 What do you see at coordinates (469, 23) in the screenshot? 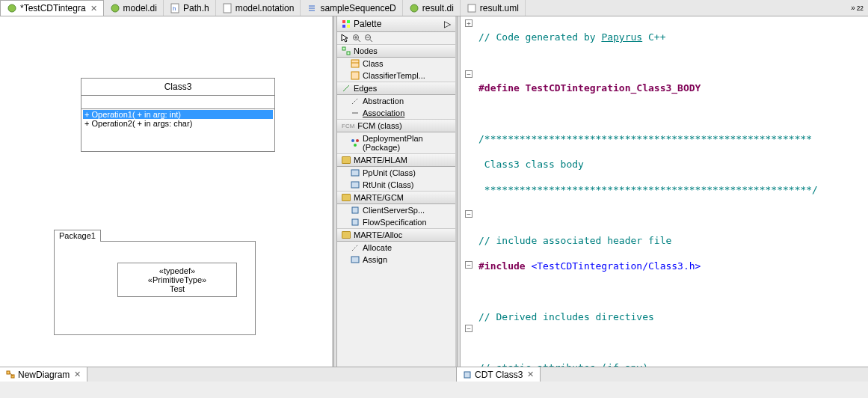
I see `fold-plus-icon: +` at bounding box center [469, 23].